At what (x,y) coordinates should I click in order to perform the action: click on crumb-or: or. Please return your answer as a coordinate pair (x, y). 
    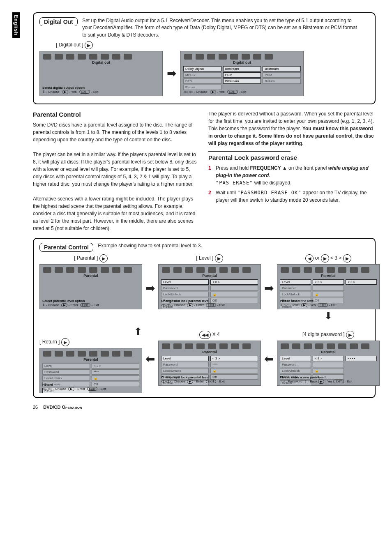
    Looking at the image, I should click on (317, 258).